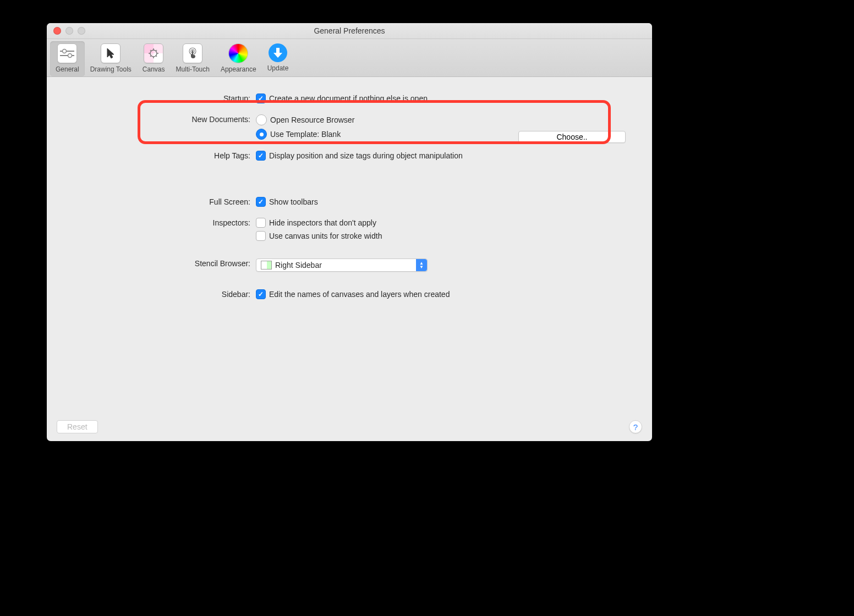  I want to click on startup-label: Startup:, so click(160, 98).